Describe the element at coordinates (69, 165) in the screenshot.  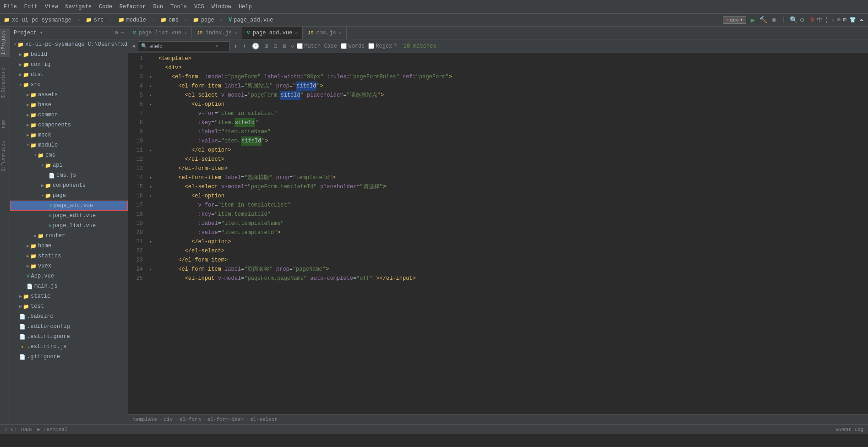
I see `tree-item-api: ▾ 📁 api` at that location.